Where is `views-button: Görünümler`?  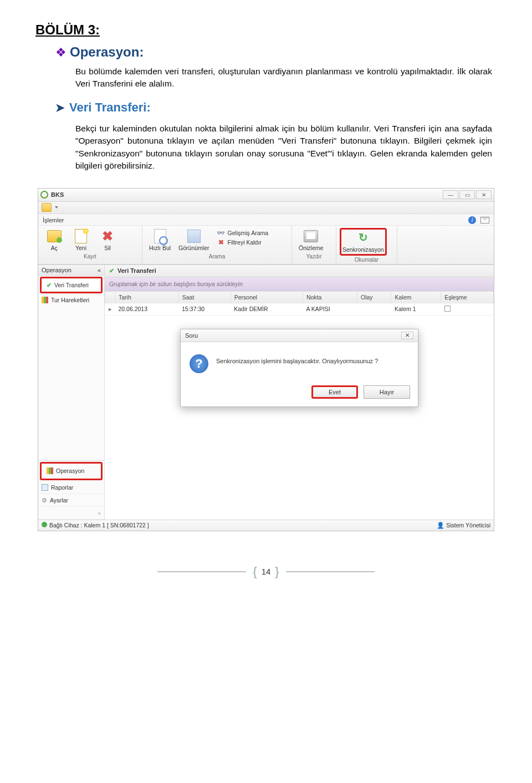 views-button: Görünümler is located at coordinates (194, 240).